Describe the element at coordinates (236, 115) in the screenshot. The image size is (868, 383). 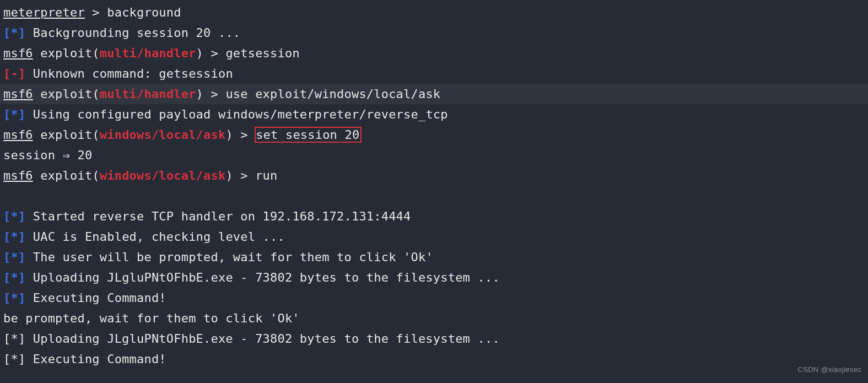
I see `msg: Using configured payload windows/meterpr…` at that location.